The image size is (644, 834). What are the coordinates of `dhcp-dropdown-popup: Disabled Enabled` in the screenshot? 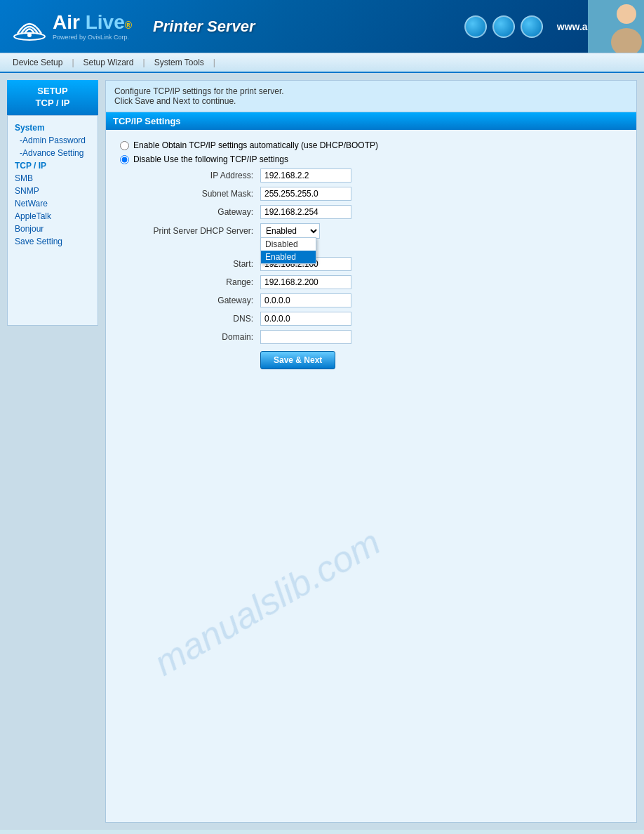 It's located at (288, 251).